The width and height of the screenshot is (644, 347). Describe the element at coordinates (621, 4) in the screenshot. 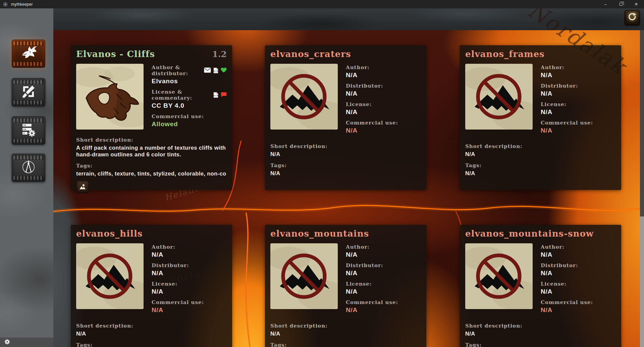

I see `restore-icon` at that location.